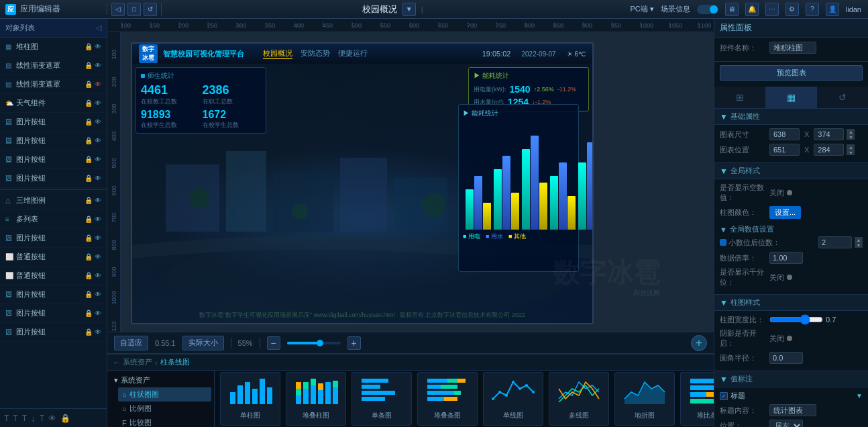 This screenshot has height=427, width=868. I want to click on tab-bar: ▦, so click(792, 97).